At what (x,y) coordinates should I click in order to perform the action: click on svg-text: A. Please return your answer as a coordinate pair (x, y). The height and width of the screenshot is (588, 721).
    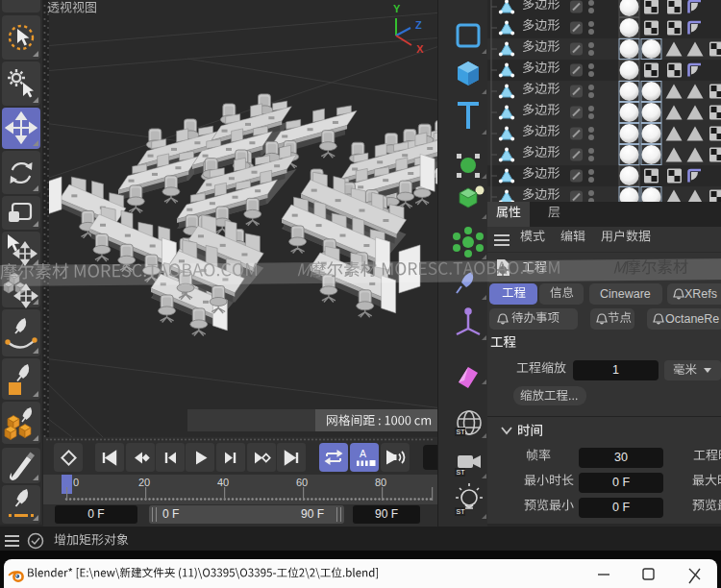
    Looking at the image, I should click on (363, 453).